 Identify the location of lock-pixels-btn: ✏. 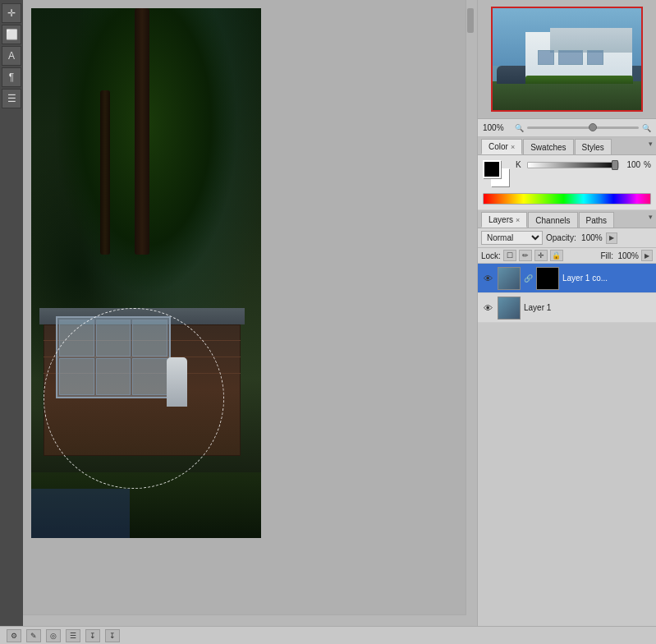
(525, 255).